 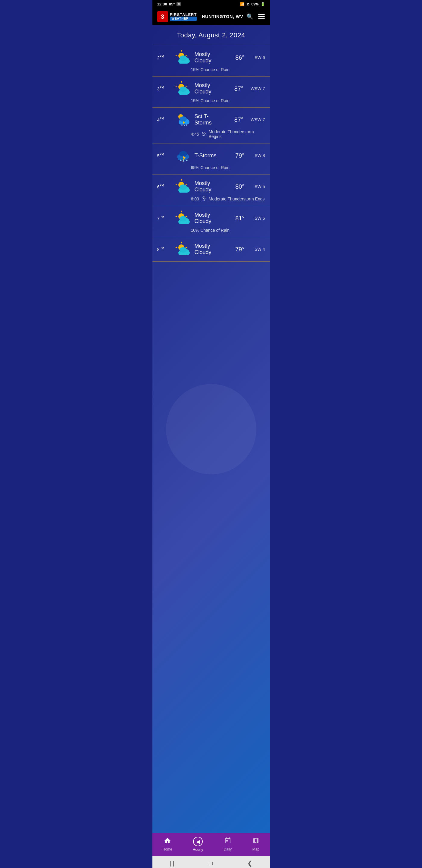 I want to click on weather-time: 3PM, so click(x=164, y=89).